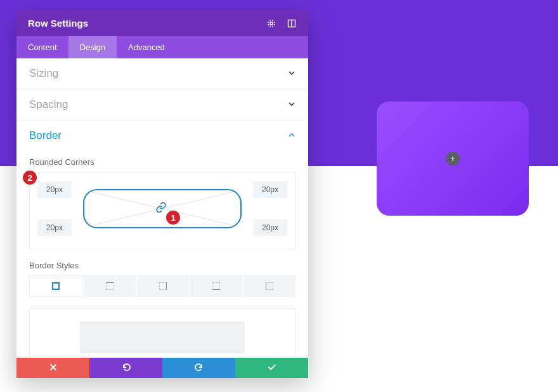 The width and height of the screenshot is (558, 392). I want to click on add-module-button: +, so click(453, 159).